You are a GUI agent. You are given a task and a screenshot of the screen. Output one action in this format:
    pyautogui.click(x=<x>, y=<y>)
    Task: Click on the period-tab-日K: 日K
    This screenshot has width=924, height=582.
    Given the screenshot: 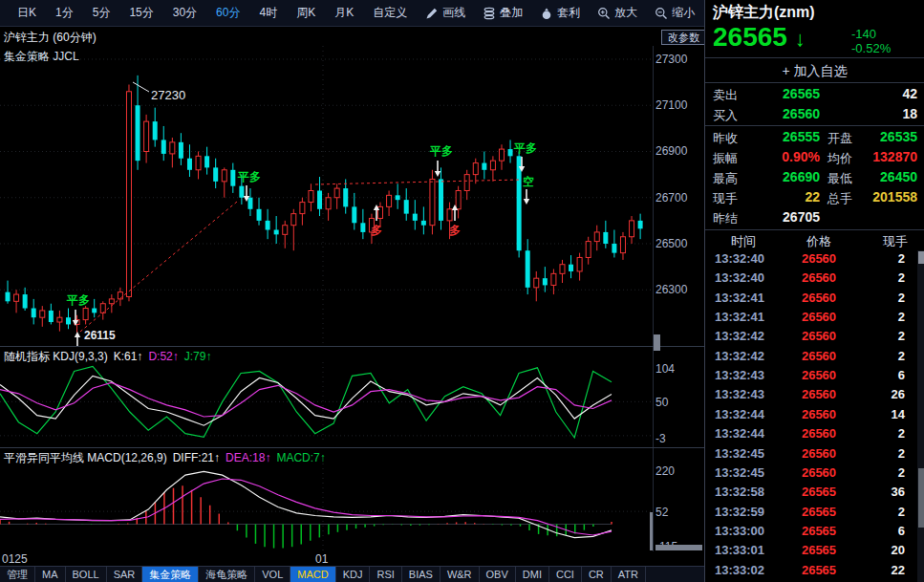 What is the action you would take?
    pyautogui.click(x=27, y=13)
    